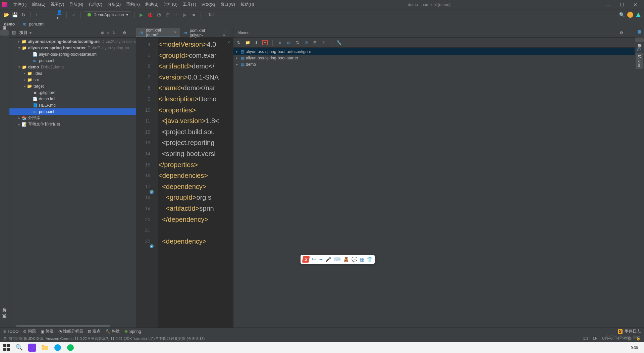  I want to click on refresh-icon: ↻, so click(23, 15).